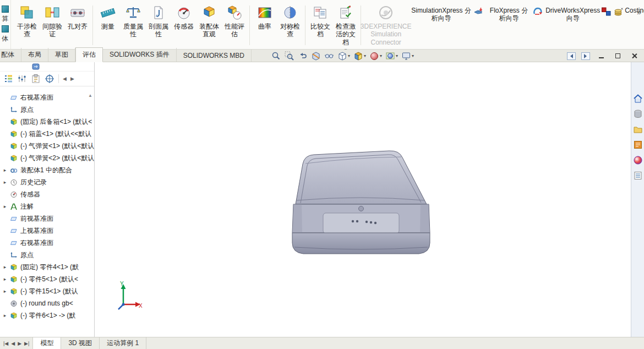 Image resolution: width=644 pixels, height=349 pixels. What do you see at coordinates (47, 315) in the screenshot?
I see `tree-item: ▸ (-) 零件6<1> -> (默` at bounding box center [47, 315].